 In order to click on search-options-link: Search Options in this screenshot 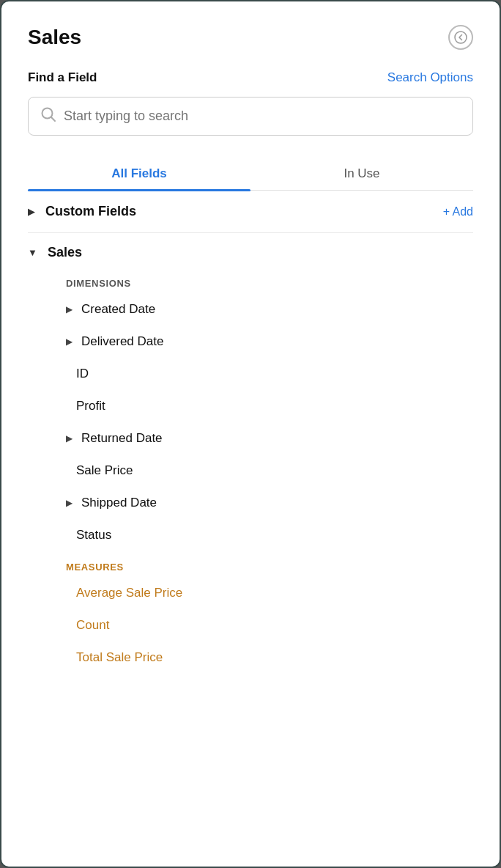, I will do `click(431, 78)`.